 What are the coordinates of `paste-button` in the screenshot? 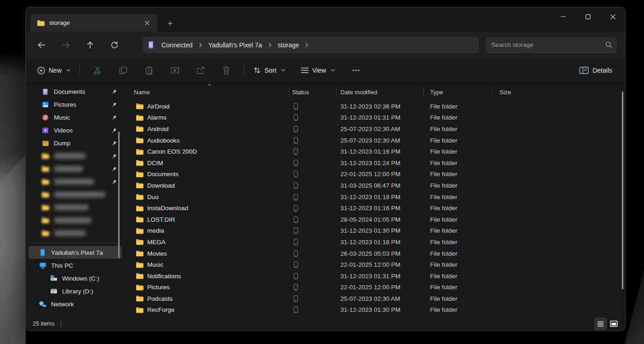 It's located at (149, 70).